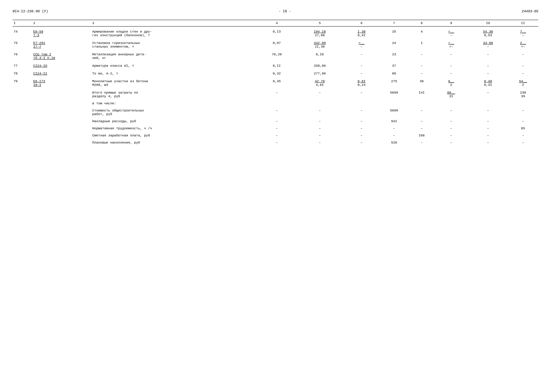  What do you see at coordinates (362, 23) in the screenshot?
I see `col-header-6: 6` at bounding box center [362, 23].